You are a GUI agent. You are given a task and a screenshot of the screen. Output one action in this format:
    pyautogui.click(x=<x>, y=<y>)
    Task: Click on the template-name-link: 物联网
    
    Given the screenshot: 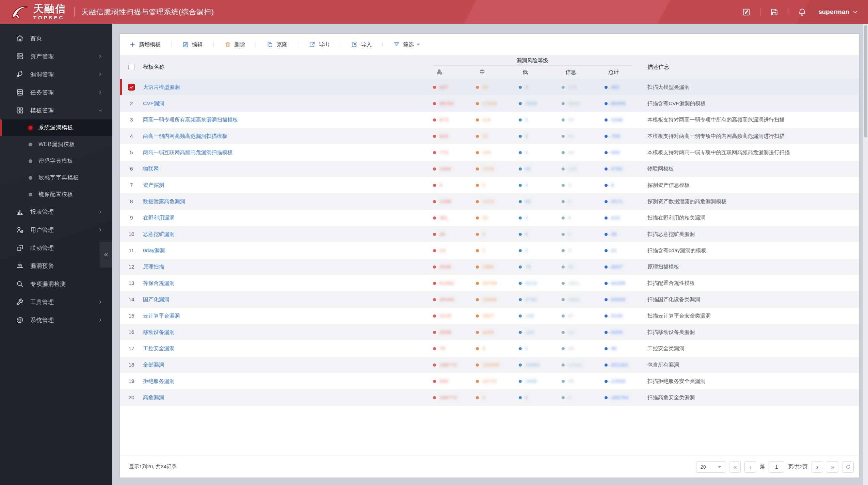 What is the action you would take?
    pyautogui.click(x=151, y=169)
    